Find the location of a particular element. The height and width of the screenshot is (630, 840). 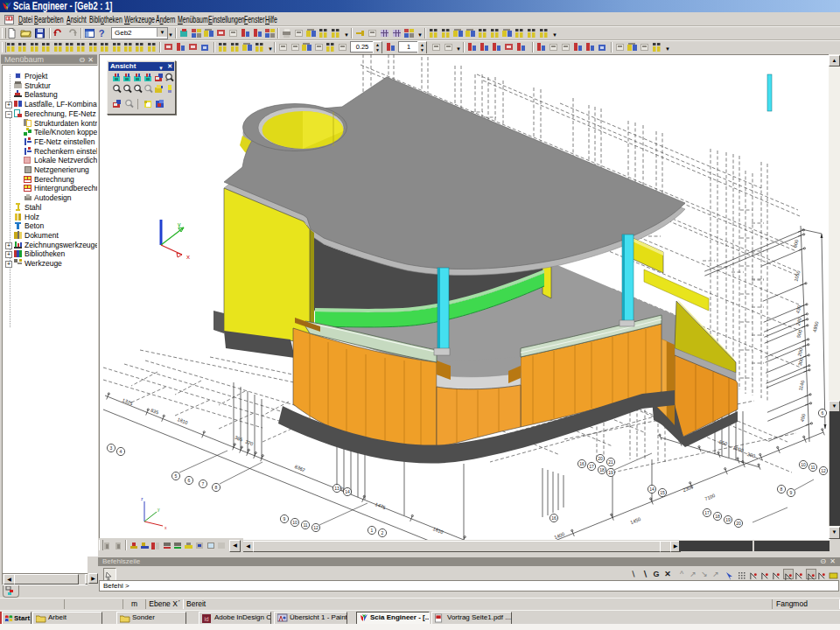

svg-text: 1050 is located at coordinates (796, 276).